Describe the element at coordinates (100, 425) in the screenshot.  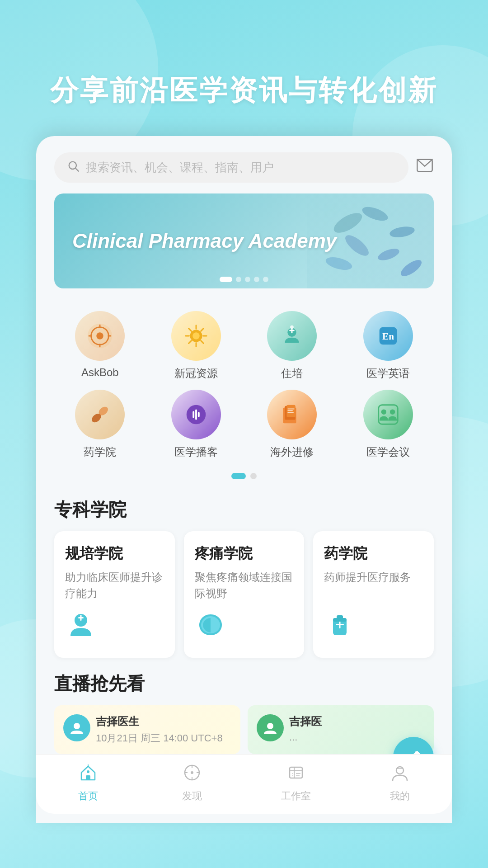
I see `icon-item-pharmacy: 药学院` at that location.